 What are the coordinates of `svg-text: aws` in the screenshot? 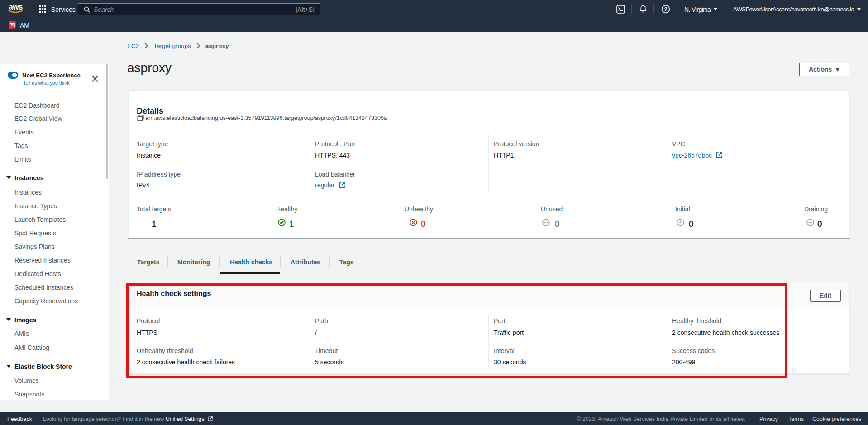 It's located at (16, 7).